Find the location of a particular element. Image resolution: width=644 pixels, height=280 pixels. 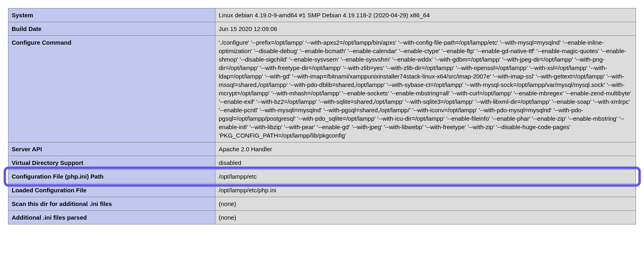

info-value: Jun 15 2020 12:09:06 is located at coordinates (426, 29).